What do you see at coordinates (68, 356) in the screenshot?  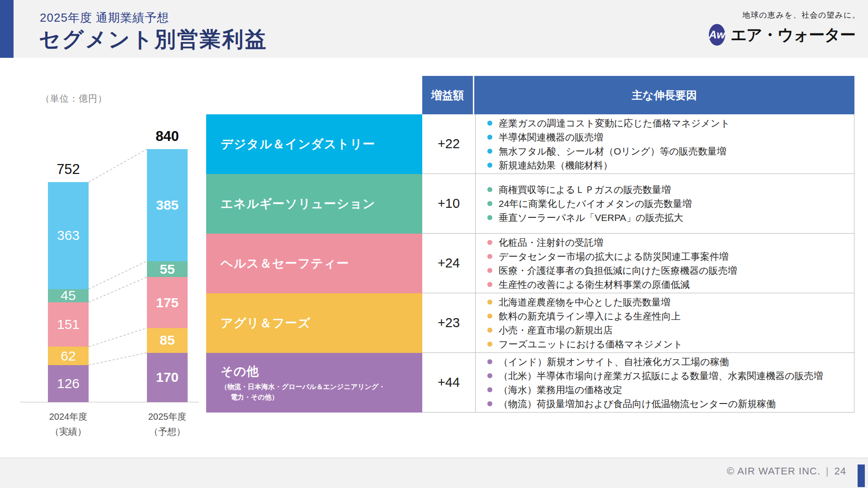 I see `bar-segment: 62` at bounding box center [68, 356].